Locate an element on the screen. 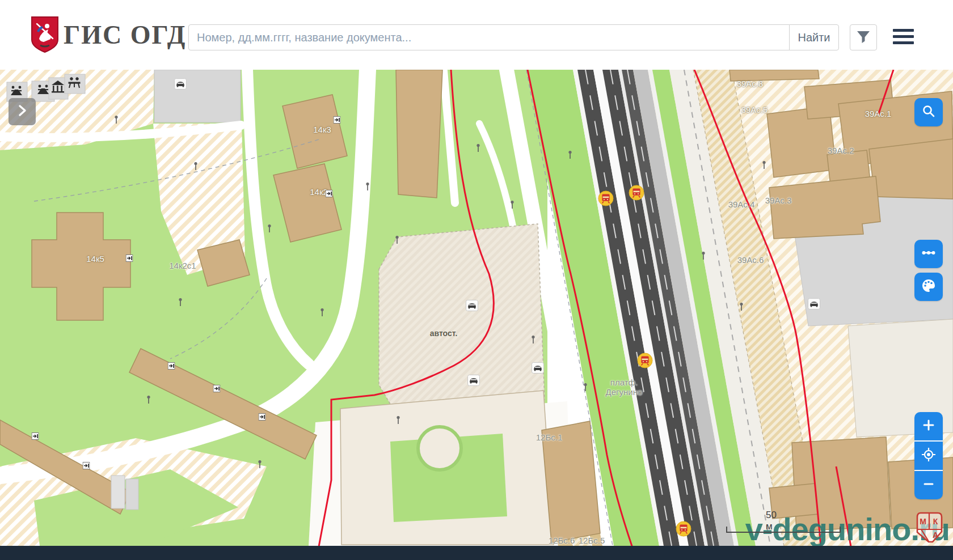 This screenshot has height=560, width=953. filter-button is located at coordinates (863, 37).